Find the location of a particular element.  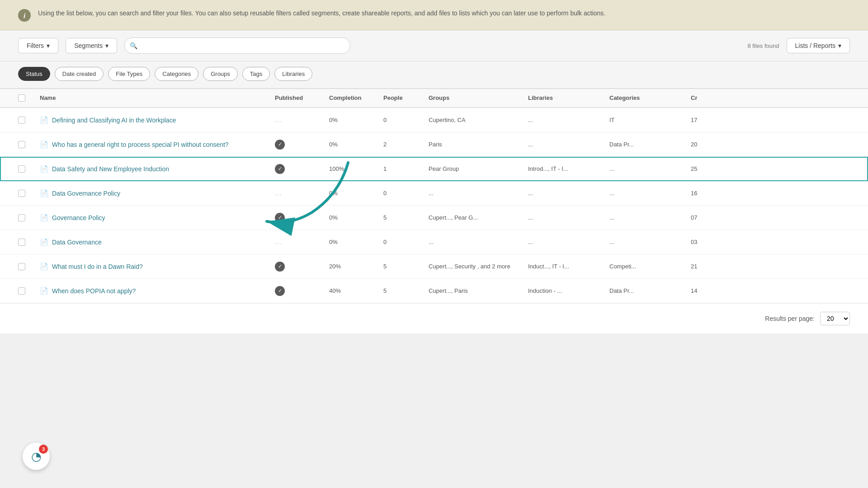

row-name-text: Defining and Classifying AI in the Workp… is located at coordinates (114, 120).